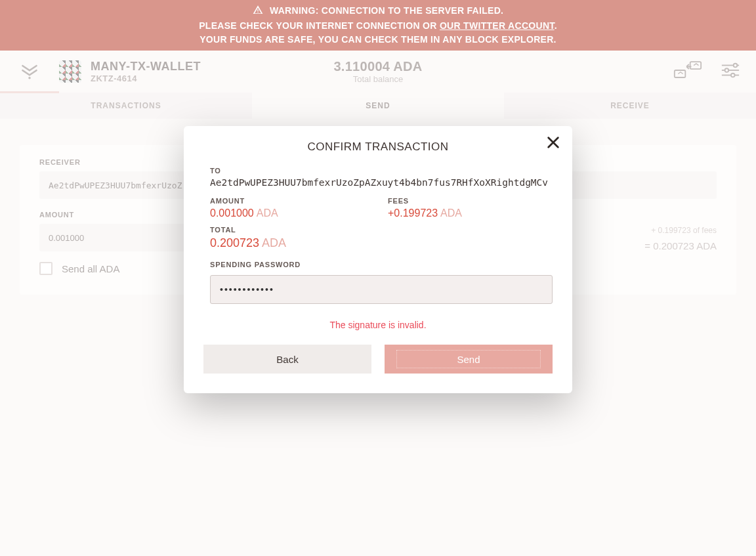  Describe the element at coordinates (381, 230) in the screenshot. I see `modal-total-label: TOTAL` at that location.